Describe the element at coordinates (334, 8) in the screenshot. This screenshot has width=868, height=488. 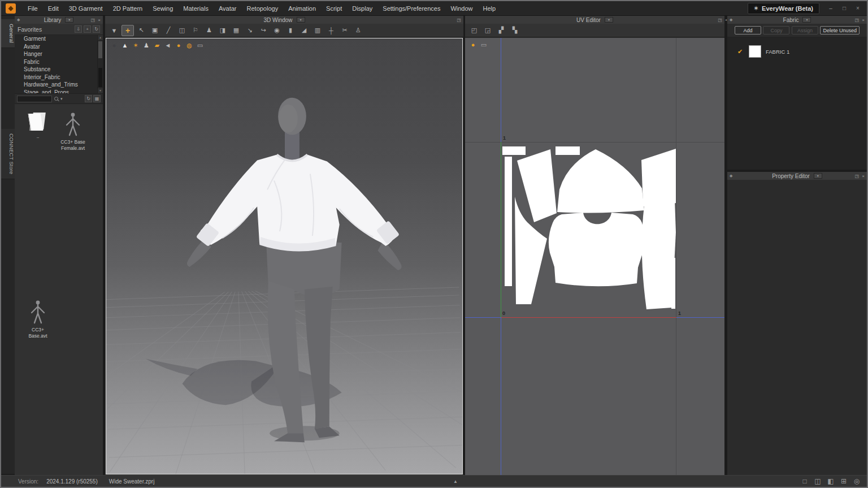
I see `menu-item: Script` at that location.